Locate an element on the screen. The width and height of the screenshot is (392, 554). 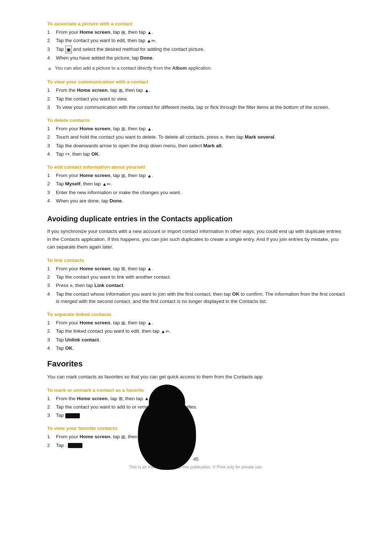
step-item: 2Tap the linked contact you want to edit… is located at coordinates (196, 331).